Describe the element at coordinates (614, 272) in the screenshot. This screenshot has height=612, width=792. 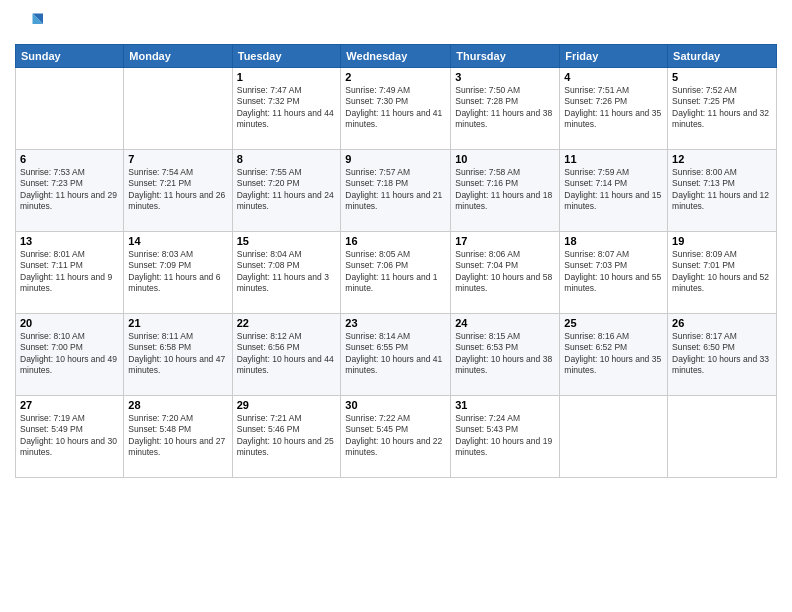
I see `day-info: Sunrise: 8:07 AM Sunset: 7:03 PM Dayligh…` at that location.